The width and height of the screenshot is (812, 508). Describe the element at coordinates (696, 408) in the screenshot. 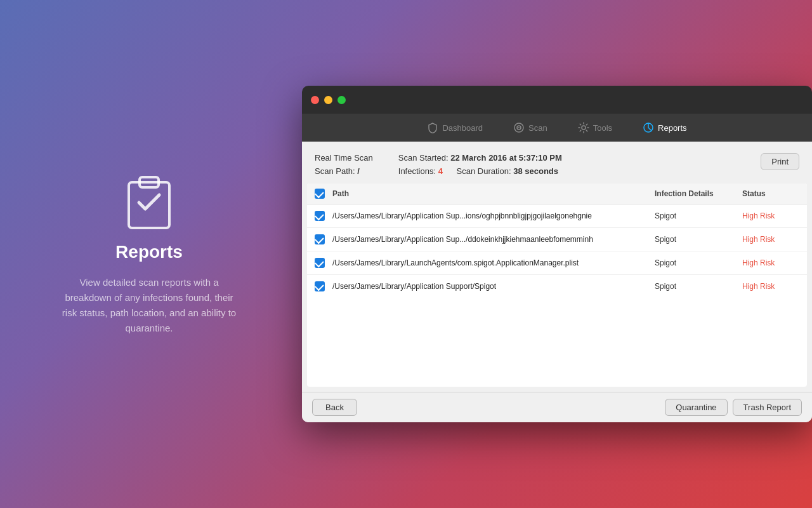

I see `quarantine-button: Quarantine` at that location.